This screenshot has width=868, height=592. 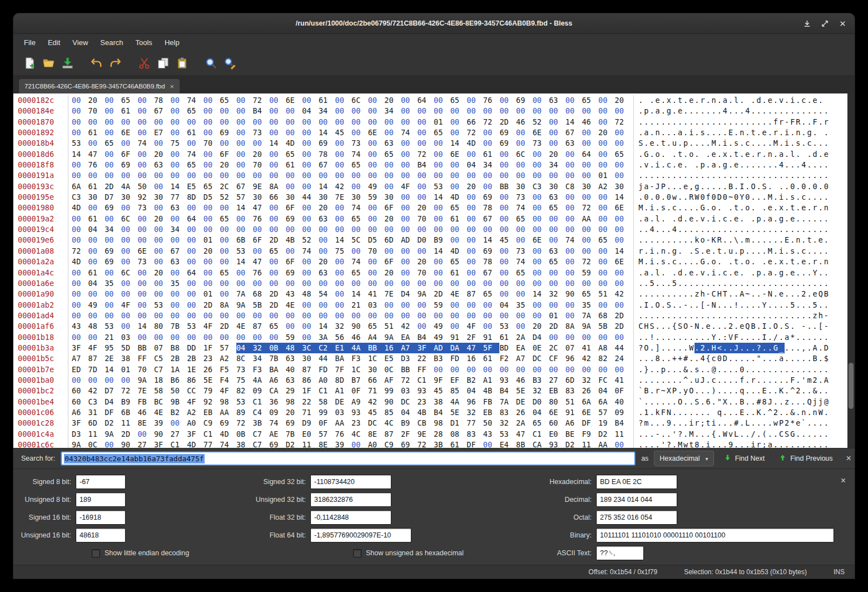 What do you see at coordinates (675, 197) in the screenshot?
I see `ascii-char: w` at bounding box center [675, 197].